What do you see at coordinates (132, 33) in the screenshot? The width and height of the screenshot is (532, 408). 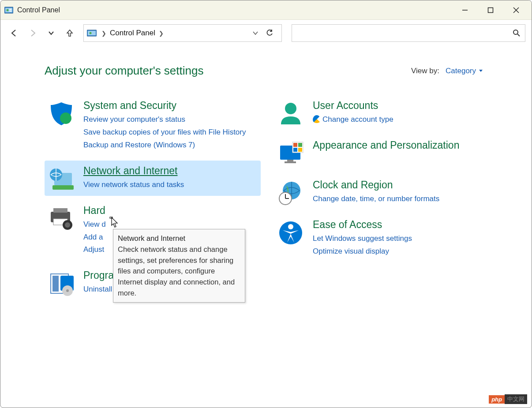 I see `breadcrumb: Control Panel` at bounding box center [132, 33].